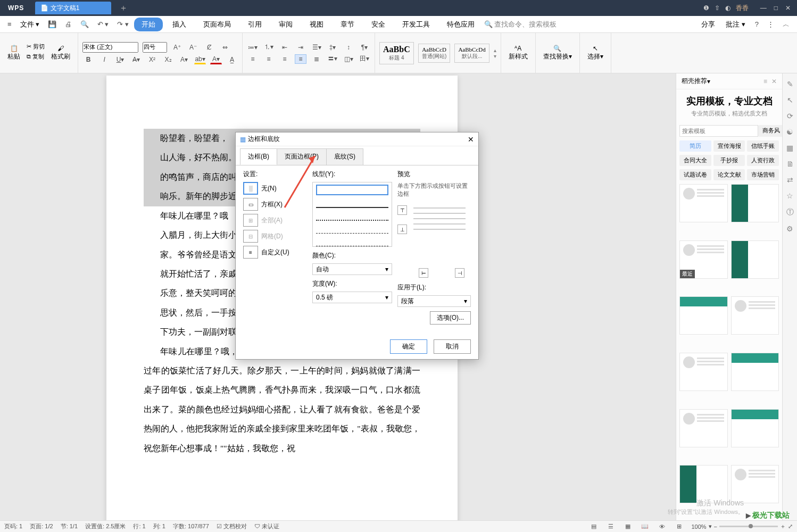  What do you see at coordinates (518, 53) in the screenshot?
I see `new-style-button: ᴬA新样式` at bounding box center [518, 53].